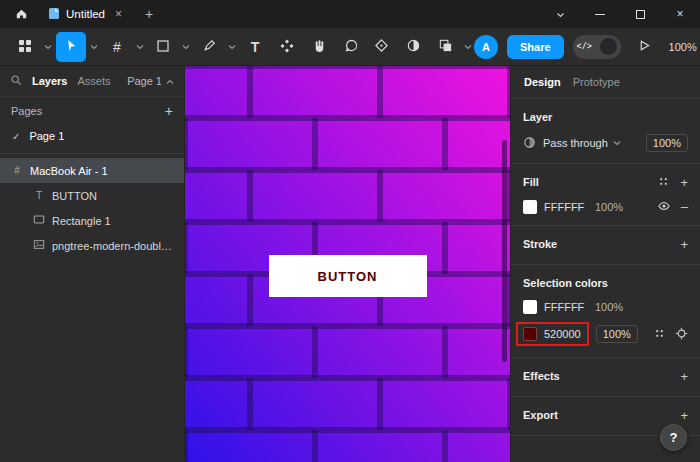 The height and width of the screenshot is (462, 700). I want to click on search-icon, so click(16, 81).